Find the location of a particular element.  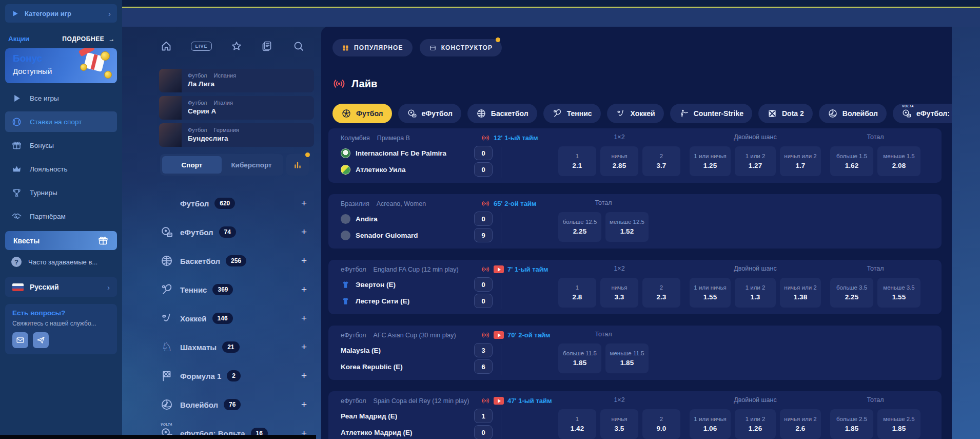

sport-row-hockey: Хоккей146+ is located at coordinates (235, 318).